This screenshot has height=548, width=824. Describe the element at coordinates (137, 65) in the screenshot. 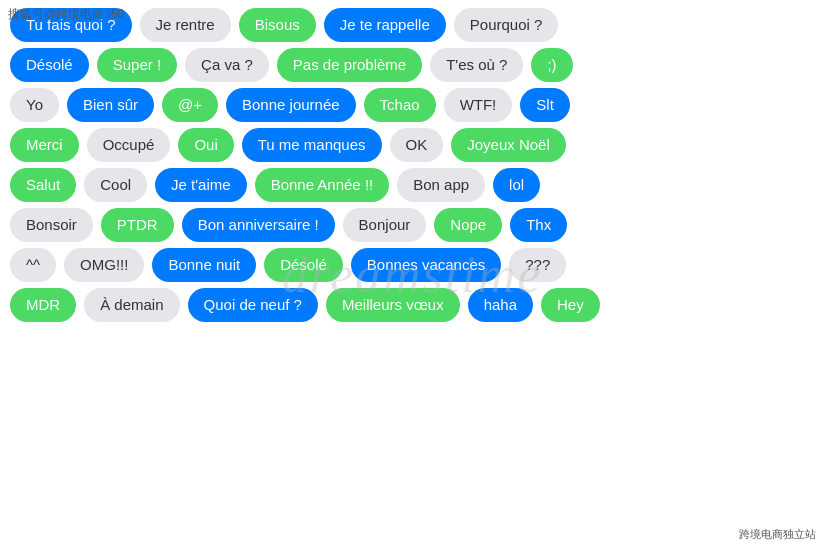

I see `bubble-1-1: Super !` at that location.